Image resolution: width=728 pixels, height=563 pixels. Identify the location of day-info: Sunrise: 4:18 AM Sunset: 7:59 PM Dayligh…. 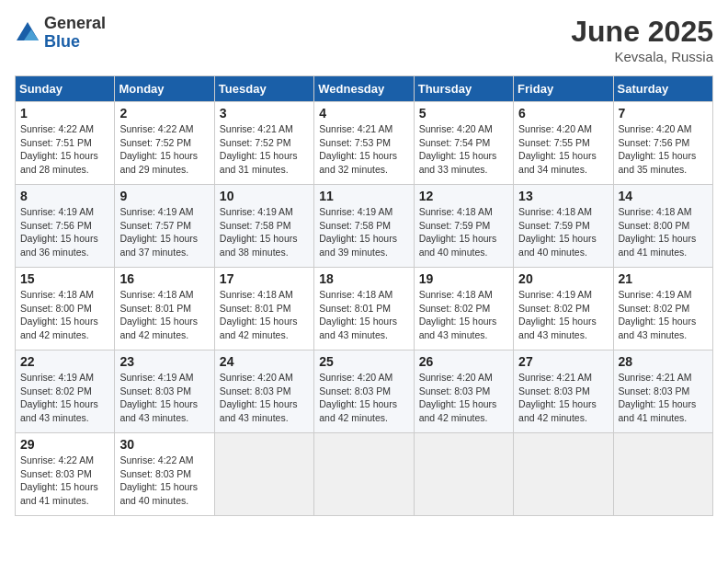
(463, 232).